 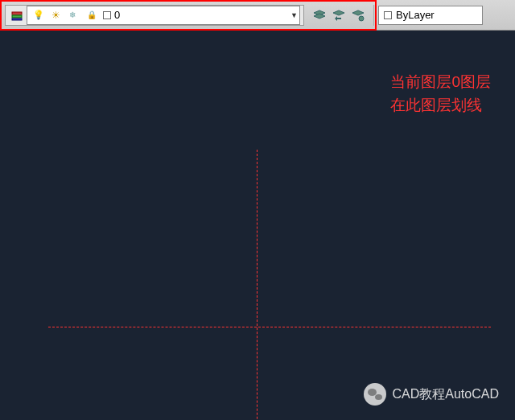 What do you see at coordinates (117, 14) in the screenshot?
I see `layer-name: 0` at bounding box center [117, 14].